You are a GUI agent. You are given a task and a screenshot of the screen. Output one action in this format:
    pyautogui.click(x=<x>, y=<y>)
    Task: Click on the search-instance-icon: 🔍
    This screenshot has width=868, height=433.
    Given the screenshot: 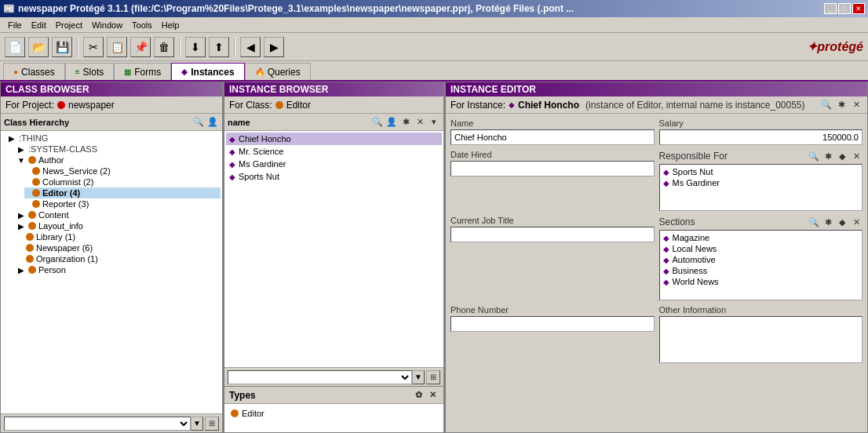 What is the action you would take?
    pyautogui.click(x=377, y=122)
    